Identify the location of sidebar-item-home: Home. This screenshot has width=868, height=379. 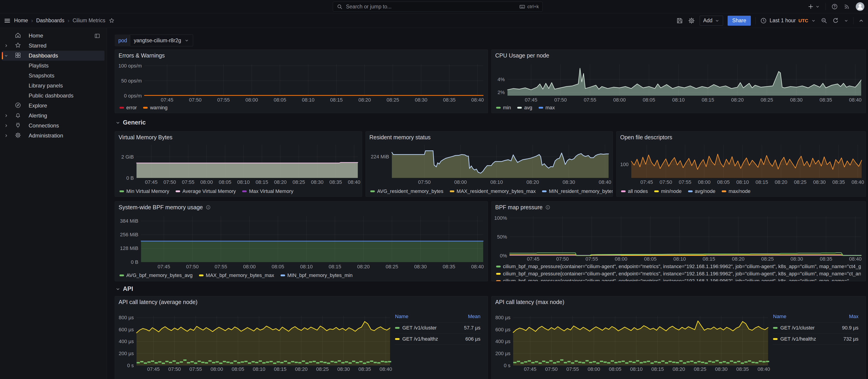
(53, 36).